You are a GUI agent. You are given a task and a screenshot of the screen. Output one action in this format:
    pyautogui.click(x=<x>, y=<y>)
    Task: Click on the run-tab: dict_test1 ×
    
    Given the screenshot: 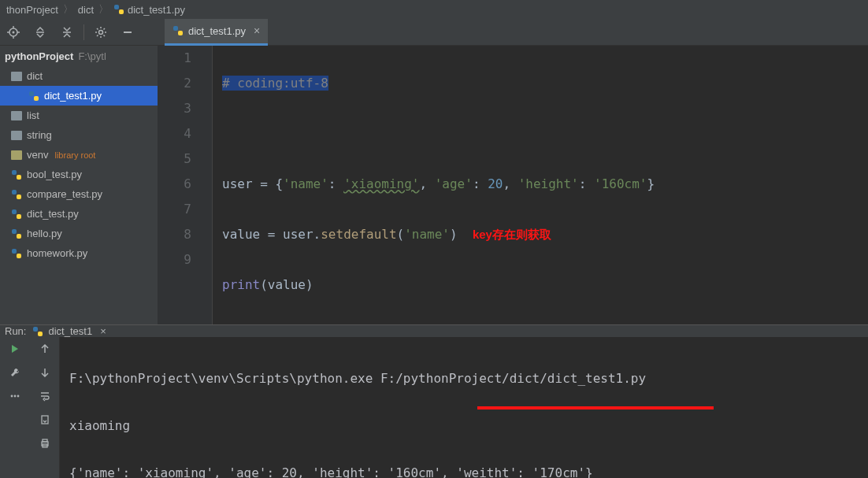 What is the action you would take?
    pyautogui.click(x=69, y=331)
    